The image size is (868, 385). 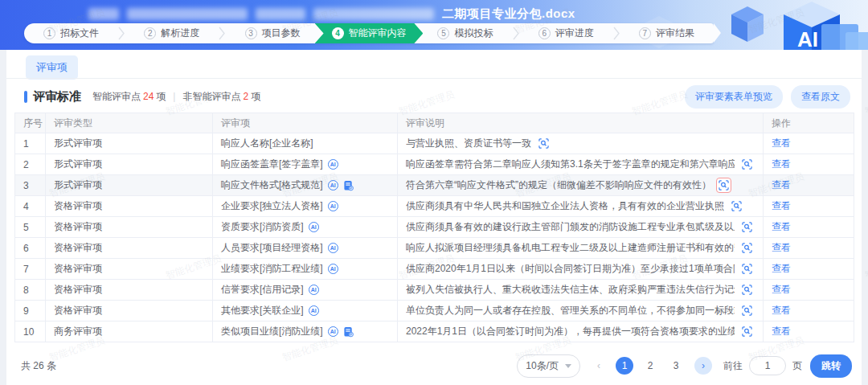 What do you see at coordinates (435, 186) in the screenshot?
I see `table-row-highlighted: 3 形式评审项 响应文件格式[格式规范]AI 符合第六章“响应文件格式”的规定（…` at bounding box center [435, 186].